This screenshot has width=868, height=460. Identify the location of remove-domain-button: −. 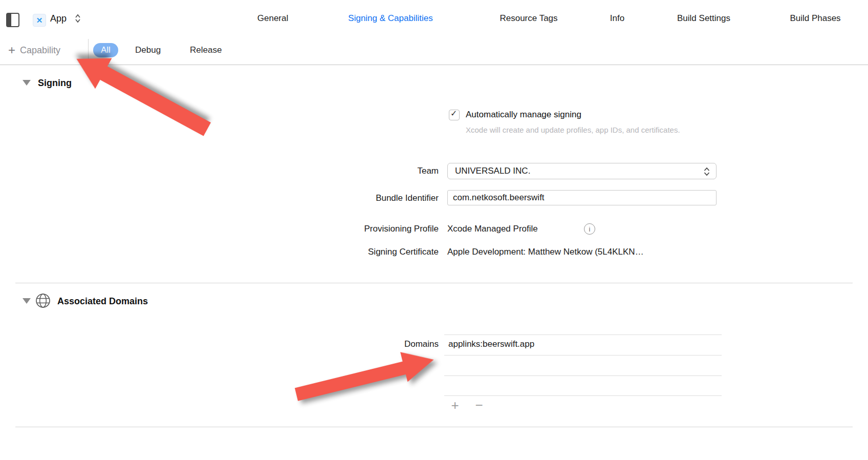
(479, 405).